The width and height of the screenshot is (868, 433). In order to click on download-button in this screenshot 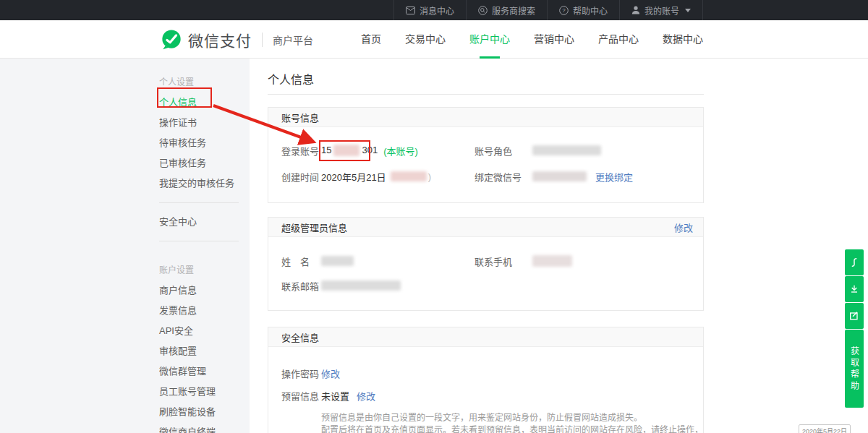, I will do `click(854, 289)`.